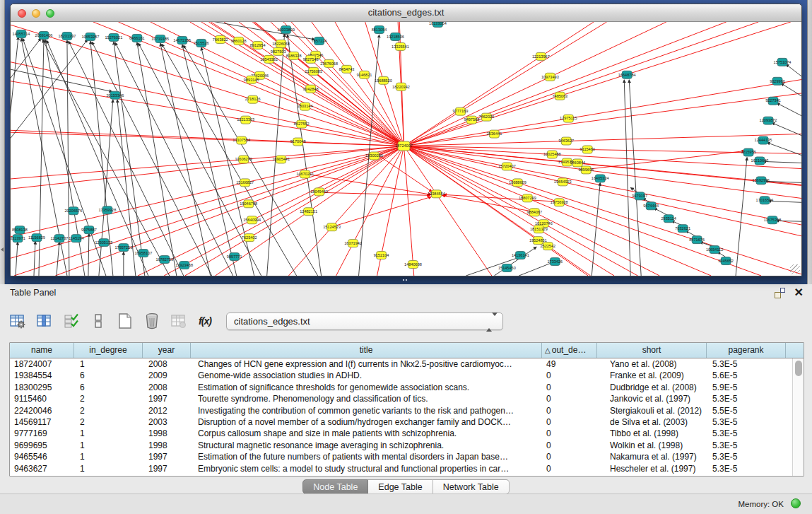 The image size is (812, 514). I want to click on graph-node: 15720407, so click(507, 167).